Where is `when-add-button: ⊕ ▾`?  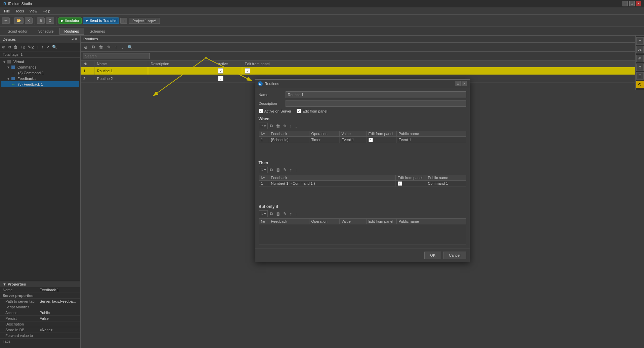 when-add-button: ⊕ ▾ is located at coordinates (263, 126).